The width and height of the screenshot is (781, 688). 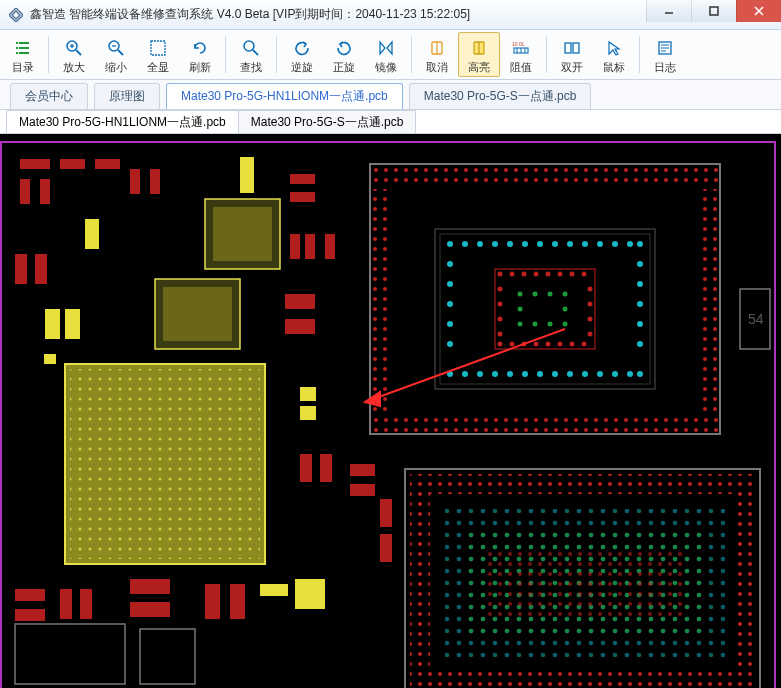 I want to click on toolbar-catalog: 目录, so click(x=23, y=54).